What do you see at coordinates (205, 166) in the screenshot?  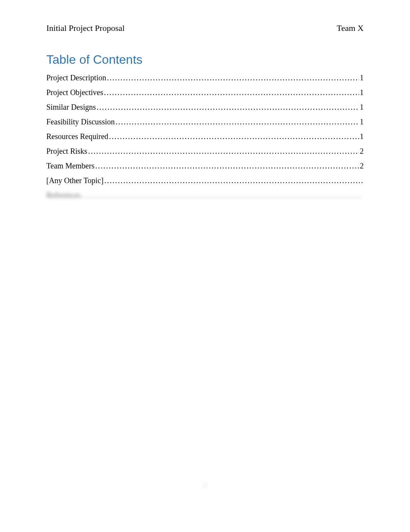 I see `toc-entry: Team Members 2` at bounding box center [205, 166].